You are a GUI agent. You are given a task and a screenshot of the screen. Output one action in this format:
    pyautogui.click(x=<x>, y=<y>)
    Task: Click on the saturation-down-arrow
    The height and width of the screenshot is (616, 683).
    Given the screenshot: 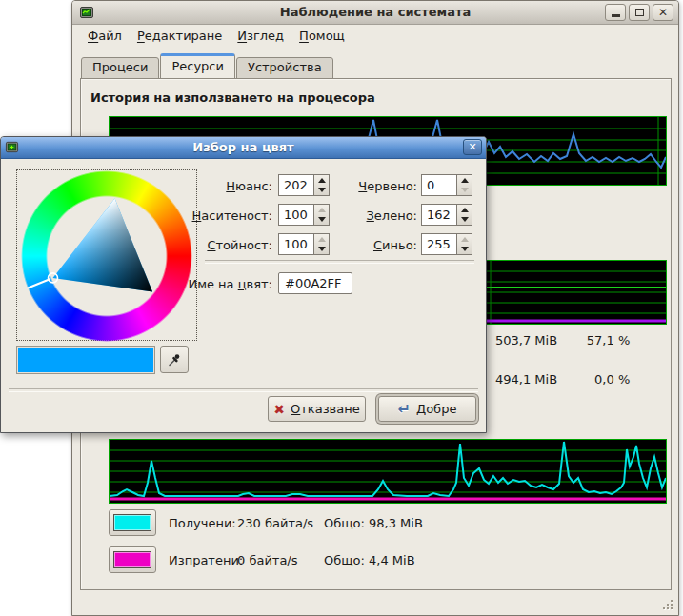 What is the action you would take?
    pyautogui.click(x=322, y=221)
    